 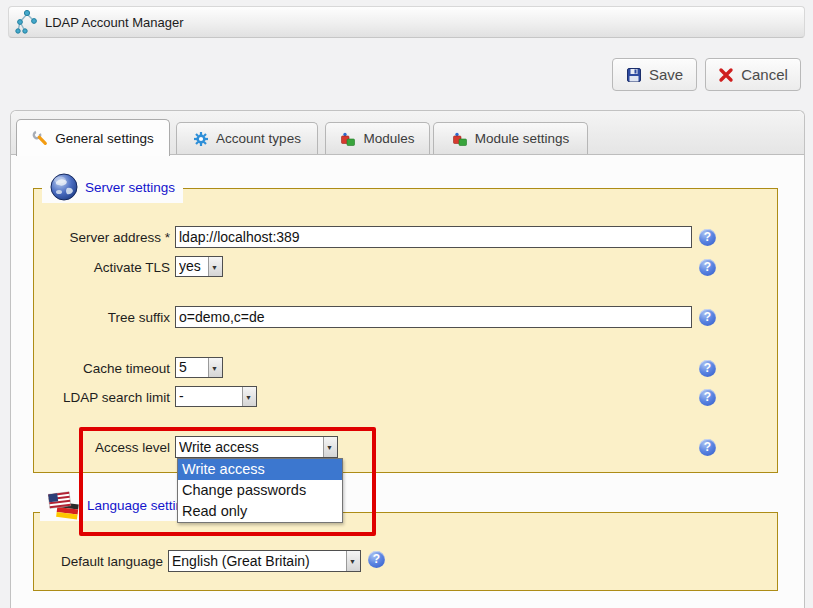 I want to click on cache-timeout-select: 5, so click(x=199, y=368).